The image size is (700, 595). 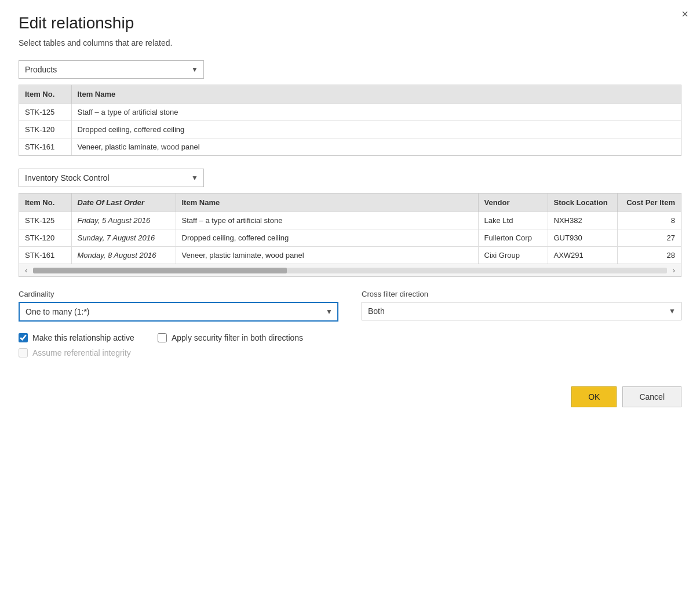 I want to click on table2-cell-date: Friday, 5 August 2016, so click(x=123, y=221).